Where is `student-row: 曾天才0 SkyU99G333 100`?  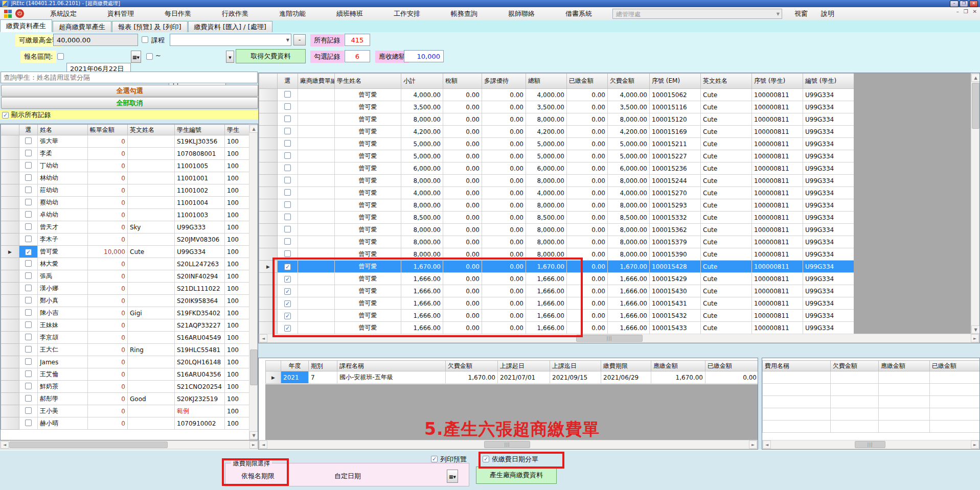 student-row: 曾天才0 SkyU99G333 100 is located at coordinates (127, 227).